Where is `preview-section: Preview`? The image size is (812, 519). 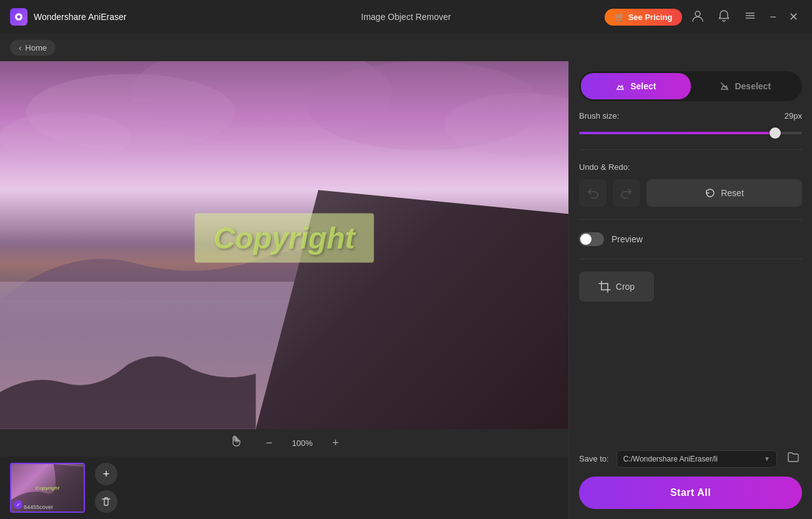
preview-section: Preview is located at coordinates (691, 239).